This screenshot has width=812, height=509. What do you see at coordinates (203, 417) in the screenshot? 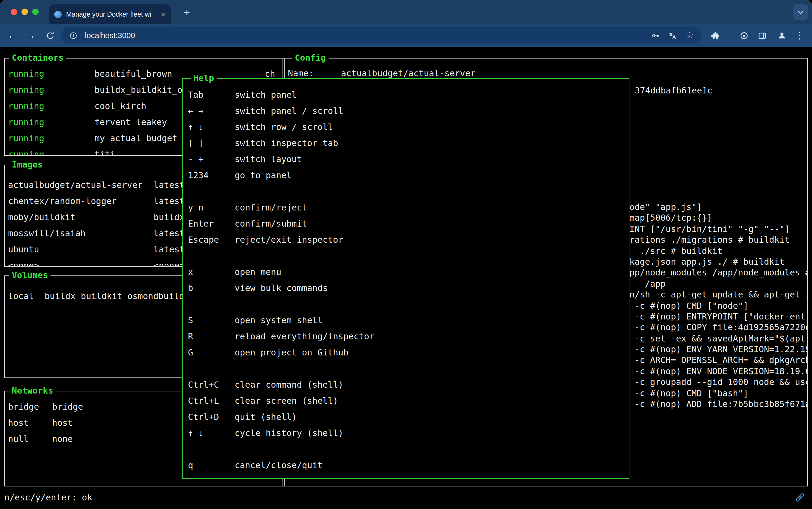
I see `shortcut-key: Ctrl+D` at bounding box center [203, 417].